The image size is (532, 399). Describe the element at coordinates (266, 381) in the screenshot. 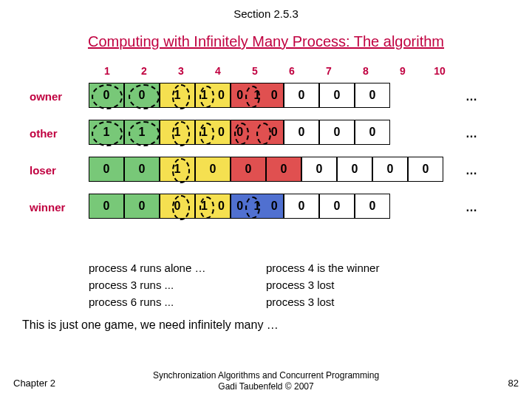

I see `footer-attribution: Synchronization Algorithms and Concurren…` at that location.